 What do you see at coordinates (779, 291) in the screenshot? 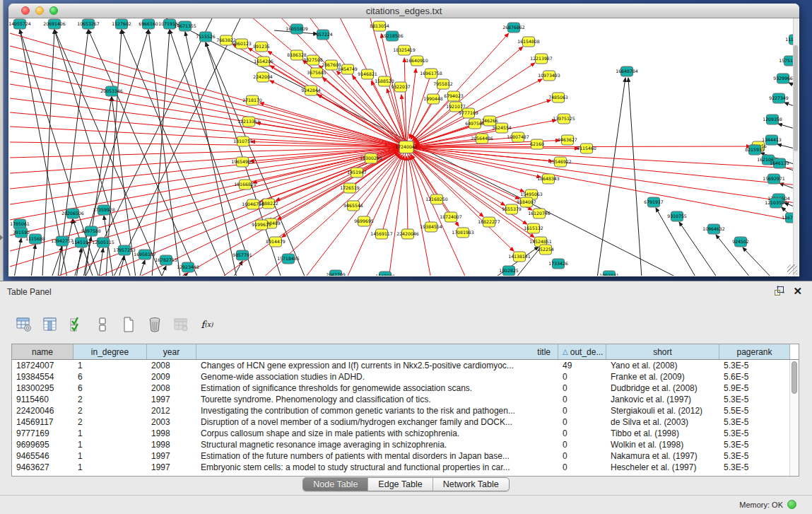
I see `float-panel-icon` at bounding box center [779, 291].